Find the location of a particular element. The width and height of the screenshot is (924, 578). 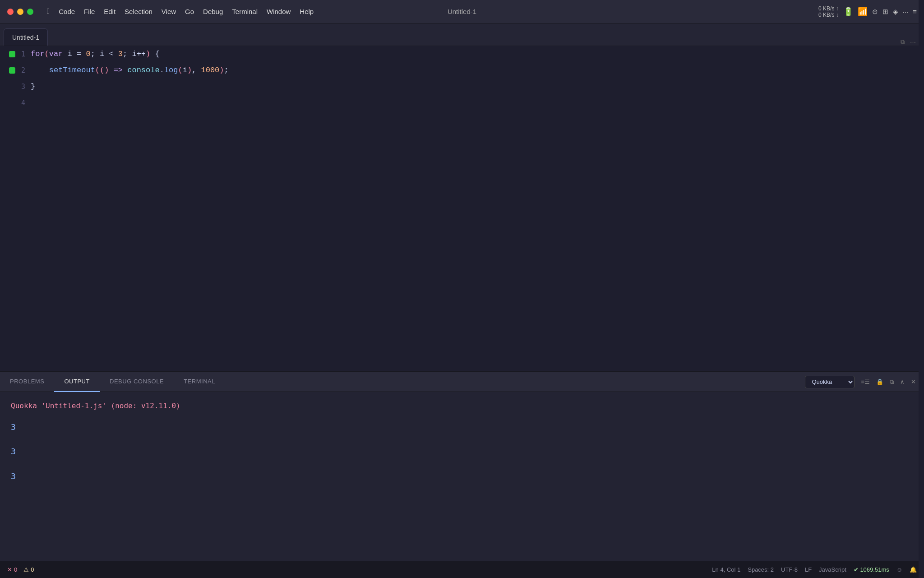

gutter-row-1: 1 is located at coordinates (17, 54).